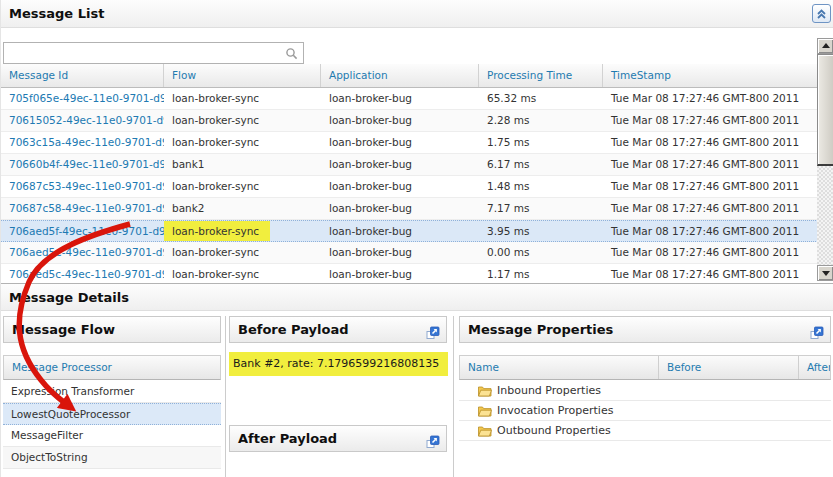 The height and width of the screenshot is (477, 833). What do you see at coordinates (645, 431) in the screenshot?
I see `property-group-row: Outbound Properties` at bounding box center [645, 431].